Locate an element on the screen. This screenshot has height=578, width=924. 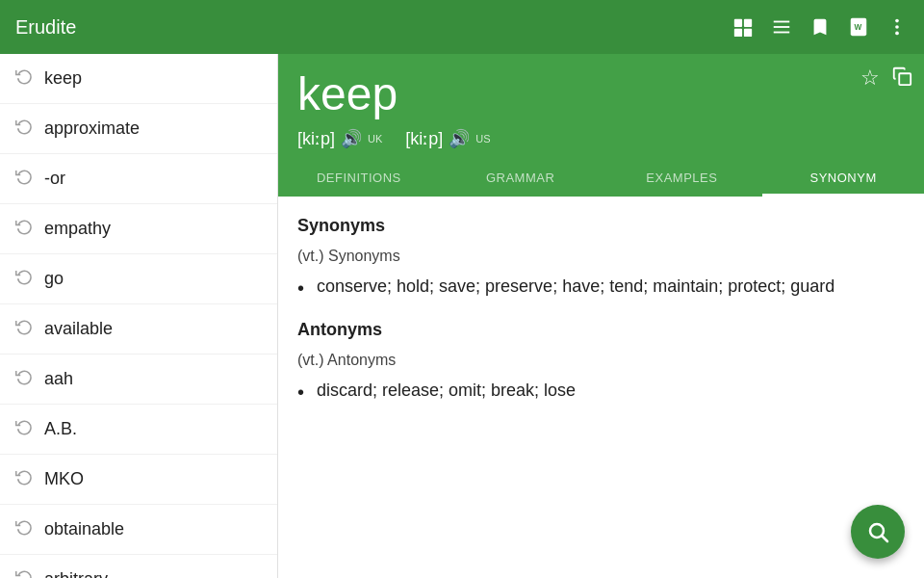
sidebar-item: obtainable is located at coordinates (139, 530).